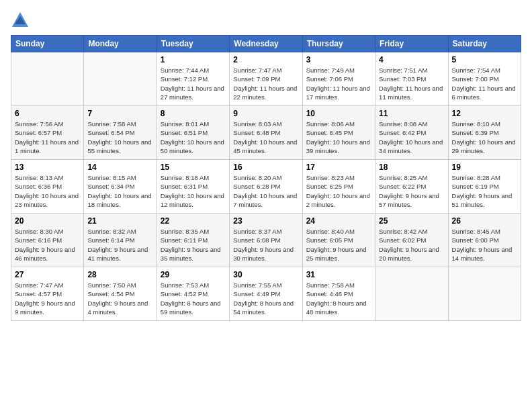 The image size is (532, 411). Describe the element at coordinates (339, 191) in the screenshot. I see `day-info: Sunrise: 8:23 AM Sunset: 6:25 PM Dayligh…` at that location.